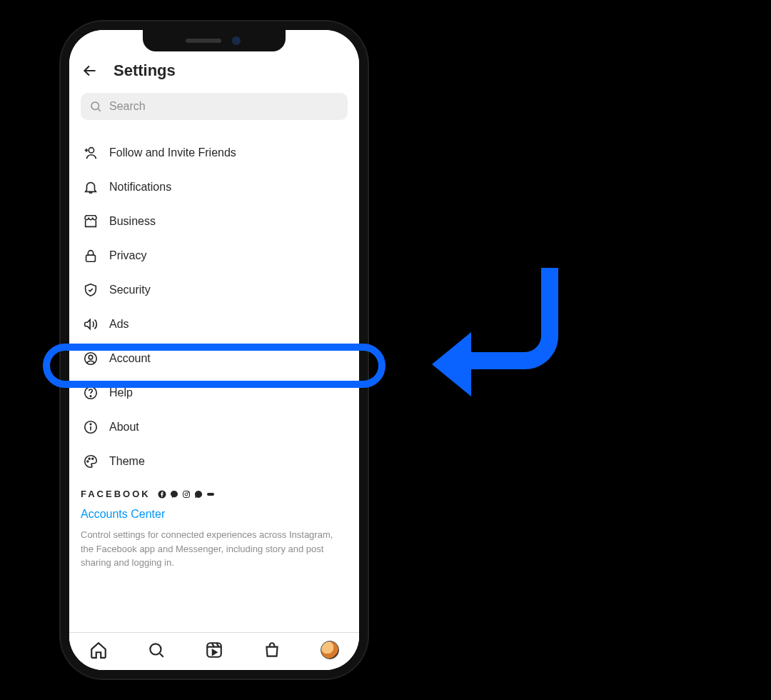 The width and height of the screenshot is (771, 700). Describe the element at coordinates (144, 71) in the screenshot. I see `page-title: Settings` at that location.